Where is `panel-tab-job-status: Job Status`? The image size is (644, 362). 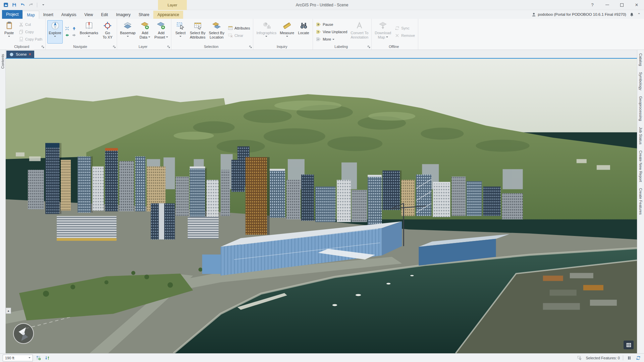
panel-tab-job-status: Job Status is located at coordinates (641, 136).